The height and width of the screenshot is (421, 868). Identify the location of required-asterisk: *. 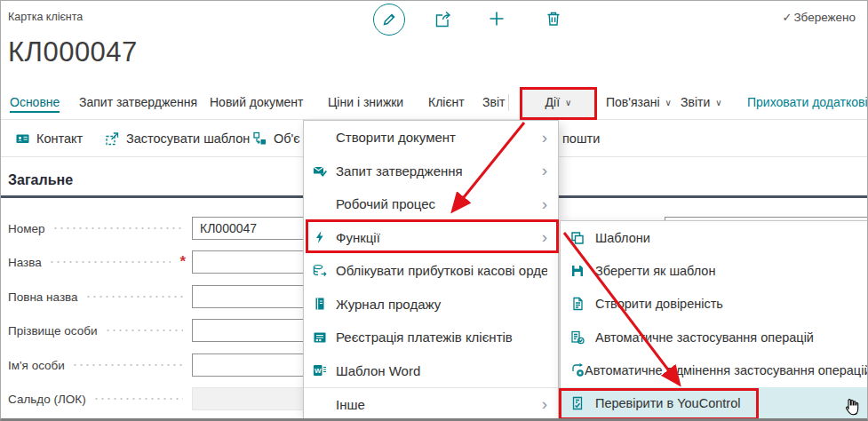
(183, 262).